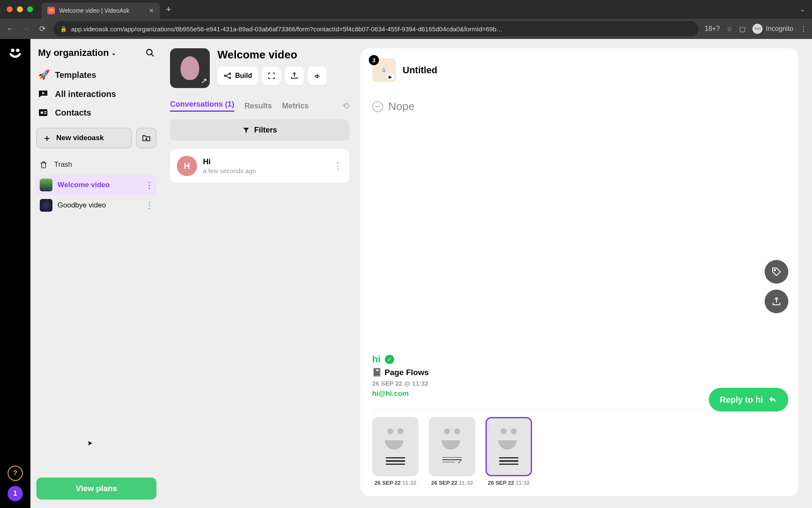 The image size is (812, 508). Describe the element at coordinates (42, 29) in the screenshot. I see `reload-button: ⟳` at that location.